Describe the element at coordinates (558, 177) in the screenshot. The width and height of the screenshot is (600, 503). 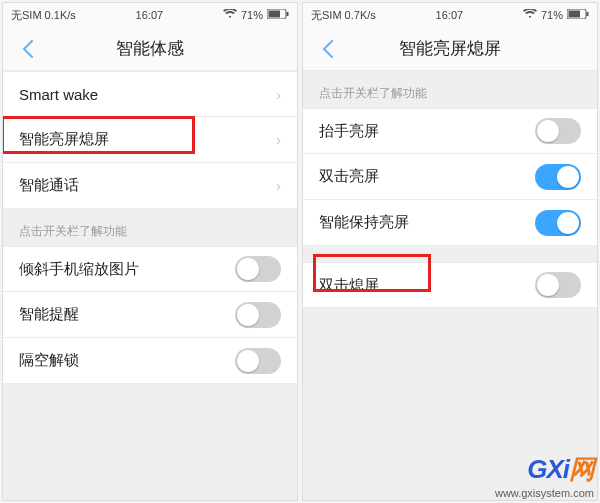
I see `toggle-double-tap-wake` at that location.